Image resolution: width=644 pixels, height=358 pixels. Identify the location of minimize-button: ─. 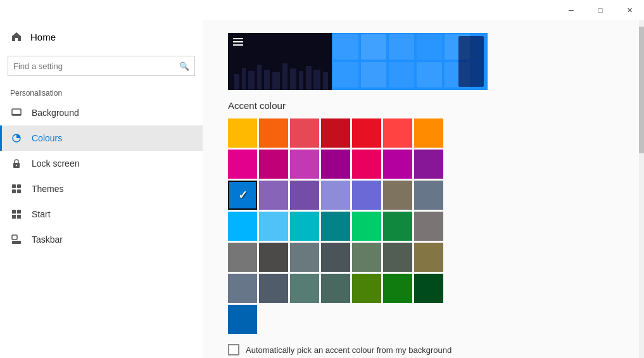
(571, 10).